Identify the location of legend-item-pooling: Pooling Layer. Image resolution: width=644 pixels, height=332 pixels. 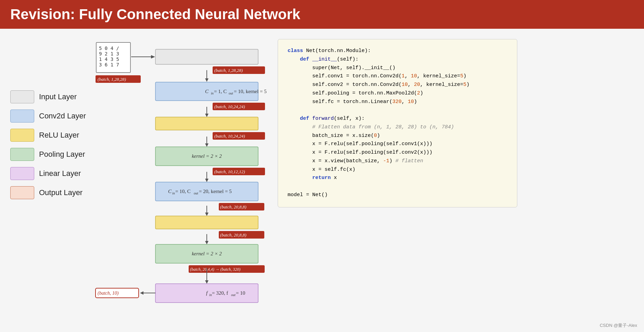
(48, 154).